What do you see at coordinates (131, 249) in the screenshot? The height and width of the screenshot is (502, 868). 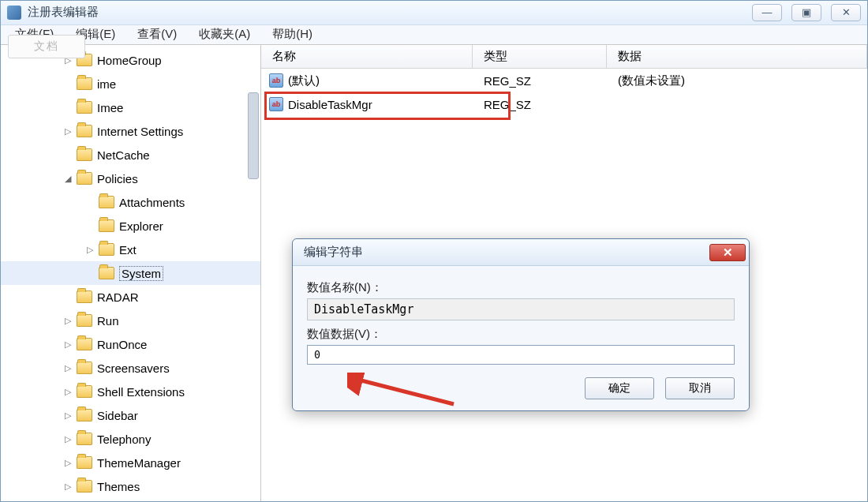 I see `tree-item-ext: ▷Ext` at bounding box center [131, 249].